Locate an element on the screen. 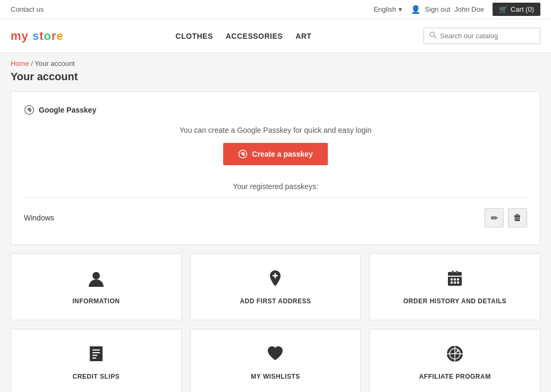 The height and width of the screenshot is (392, 551). passkey-btn-icon is located at coordinates (243, 154).